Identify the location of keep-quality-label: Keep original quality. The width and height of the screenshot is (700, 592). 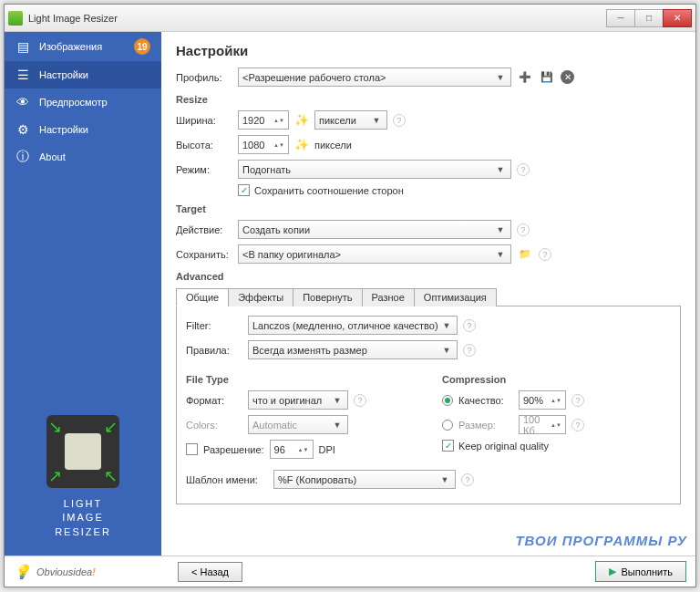
(503, 446).